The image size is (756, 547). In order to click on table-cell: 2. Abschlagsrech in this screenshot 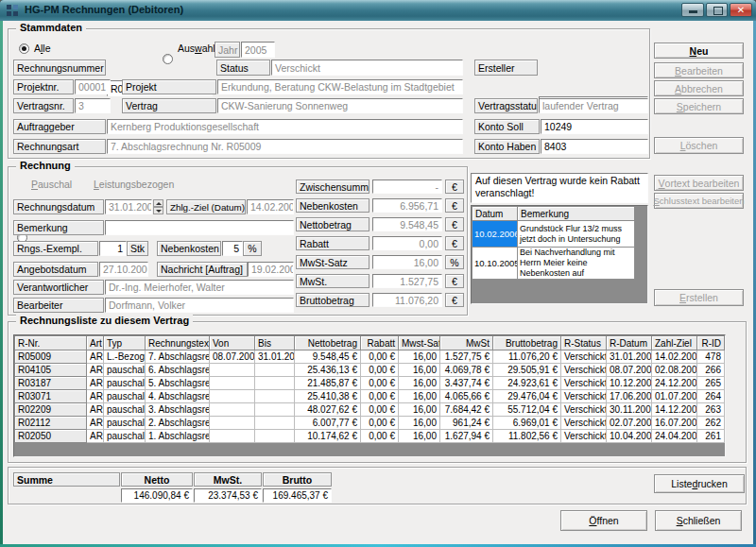, I will do `click(178, 423)`.